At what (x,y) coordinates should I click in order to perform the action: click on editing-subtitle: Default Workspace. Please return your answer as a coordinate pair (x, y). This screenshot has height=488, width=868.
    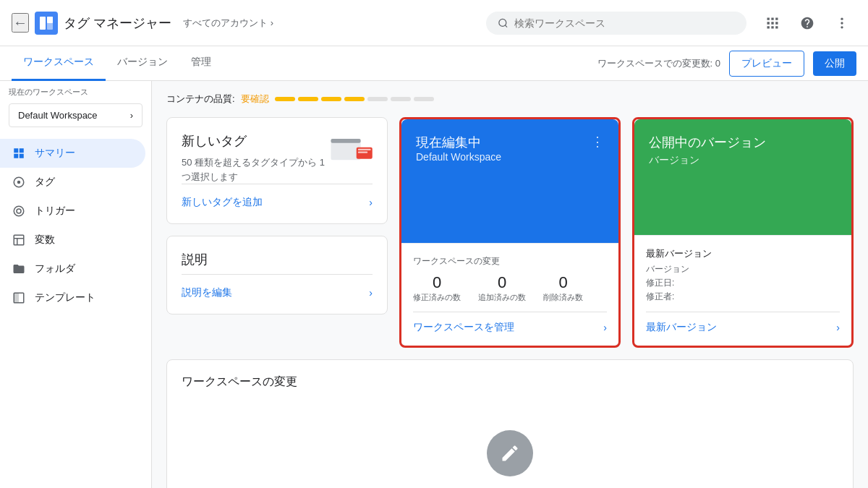
    Looking at the image, I should click on (459, 157).